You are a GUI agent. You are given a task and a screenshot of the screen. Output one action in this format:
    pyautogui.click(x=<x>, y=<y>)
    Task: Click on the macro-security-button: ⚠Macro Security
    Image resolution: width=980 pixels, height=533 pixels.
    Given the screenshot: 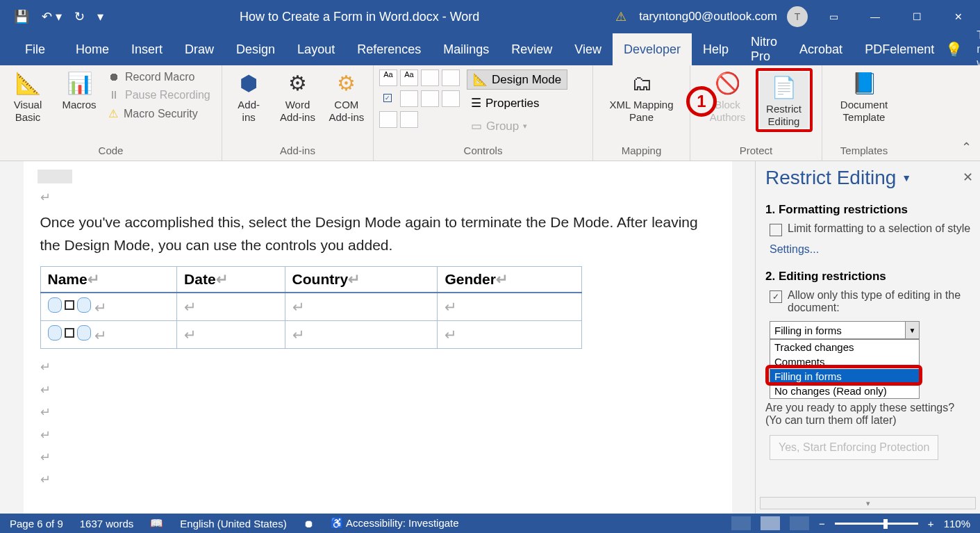 What is the action you would take?
    pyautogui.click(x=160, y=114)
    